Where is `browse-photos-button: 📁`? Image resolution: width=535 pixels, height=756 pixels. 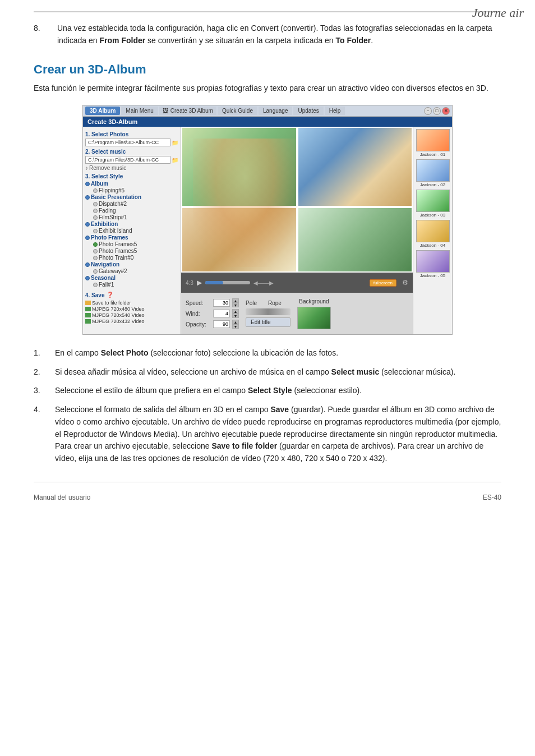
browse-photos-button: 📁 is located at coordinates (175, 142).